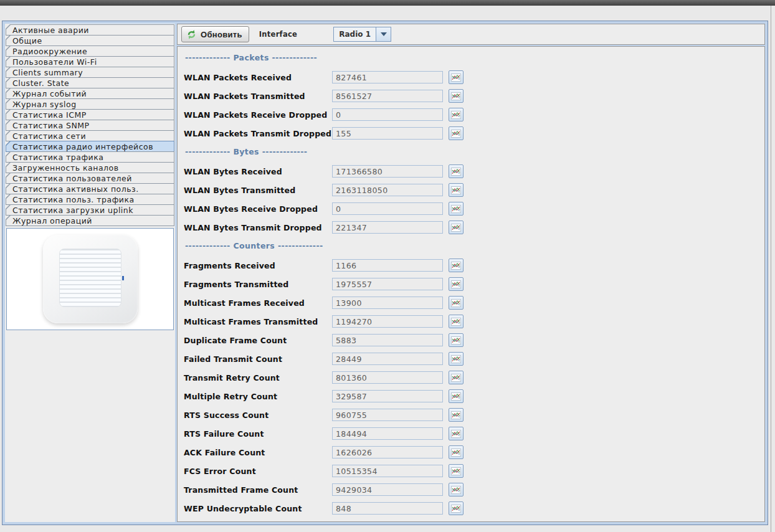 The height and width of the screenshot is (532, 775). What do you see at coordinates (474, 415) in the screenshot?
I see `stat-row: RTS Success Count` at bounding box center [474, 415].